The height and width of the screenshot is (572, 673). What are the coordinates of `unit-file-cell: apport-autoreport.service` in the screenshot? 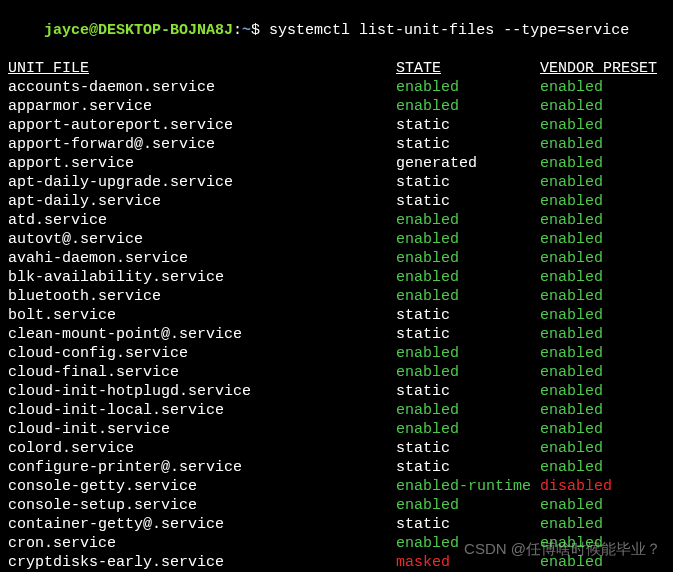 It's located at (202, 126).